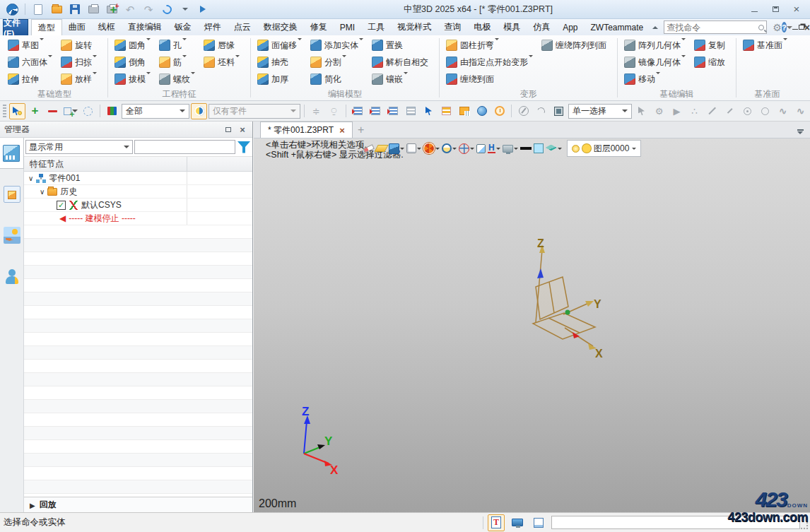 This screenshot has height=532, width=810. Describe the element at coordinates (93, 10) in the screenshot. I see `print-button` at that location.